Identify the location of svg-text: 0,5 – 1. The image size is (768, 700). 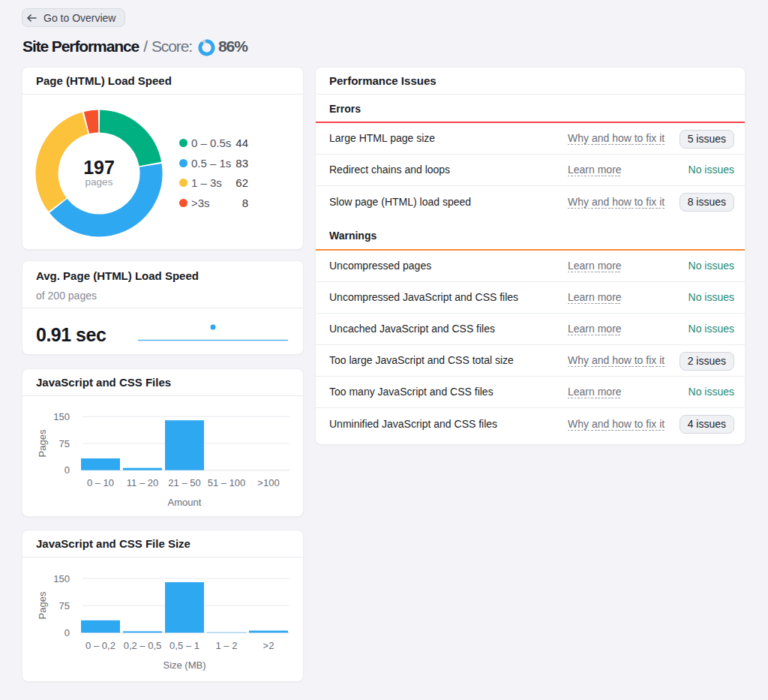
(184, 645).